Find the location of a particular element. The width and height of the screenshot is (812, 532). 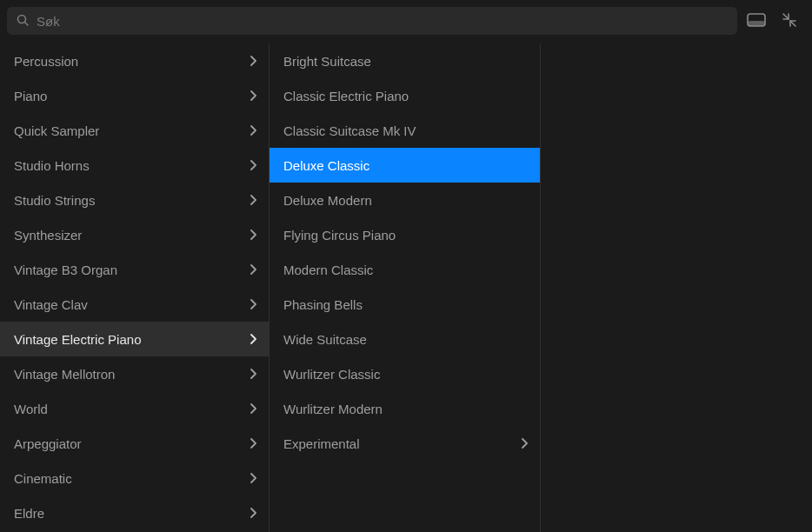

list-item: Phasing Bells is located at coordinates (405, 304).